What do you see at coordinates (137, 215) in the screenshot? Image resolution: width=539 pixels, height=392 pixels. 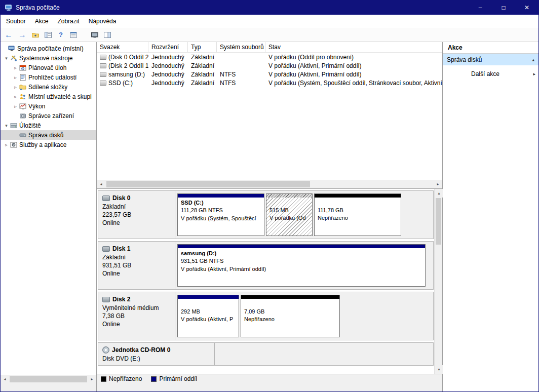 I see `disk-header: Disk 0 Základní 223,57 GB Online` at bounding box center [137, 215].